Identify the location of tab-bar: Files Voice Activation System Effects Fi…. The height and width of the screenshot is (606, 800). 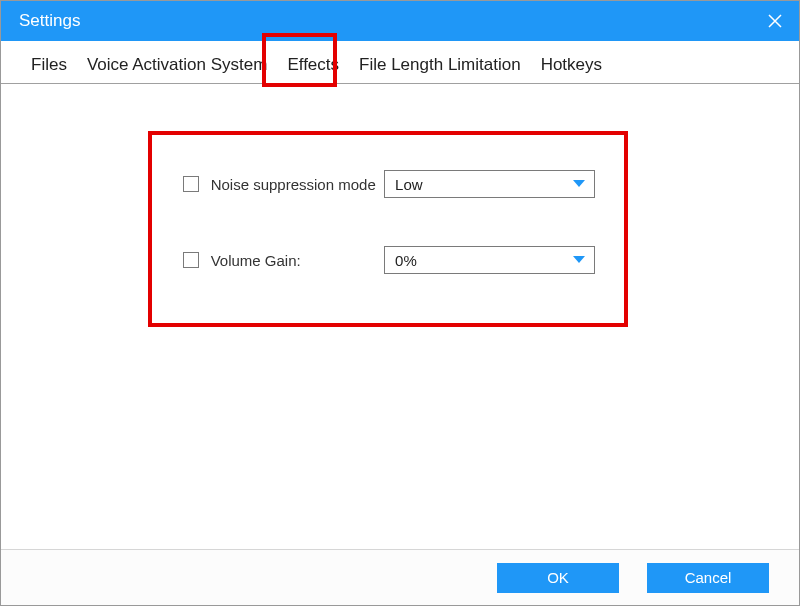
(400, 62).